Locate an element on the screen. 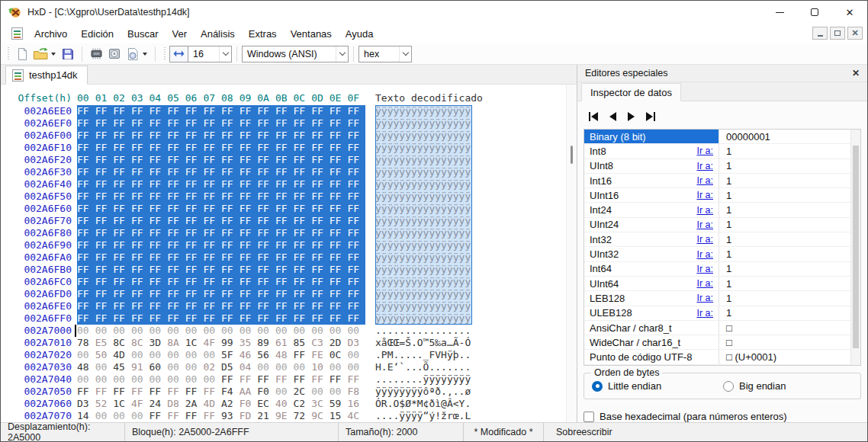 This screenshot has width=868, height=442. menu-item-análisis: Análisis is located at coordinates (218, 34).